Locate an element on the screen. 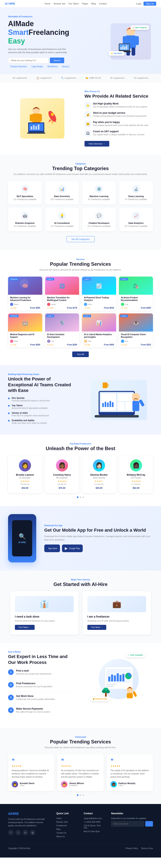 Image resolution: width=161 pixels, height=868 pixels. how-step-num-3: 4 is located at coordinates (11, 710).